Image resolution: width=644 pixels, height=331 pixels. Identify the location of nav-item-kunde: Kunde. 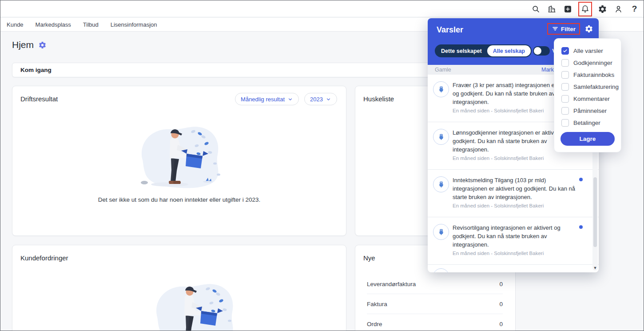
(15, 25).